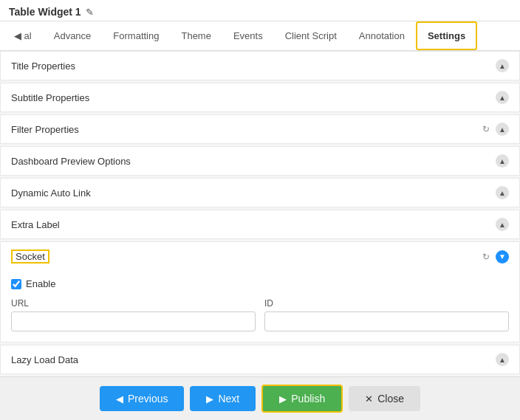 This screenshot has height=420, width=520. I want to click on socket-header: Socket ↻ ▼, so click(260, 257).